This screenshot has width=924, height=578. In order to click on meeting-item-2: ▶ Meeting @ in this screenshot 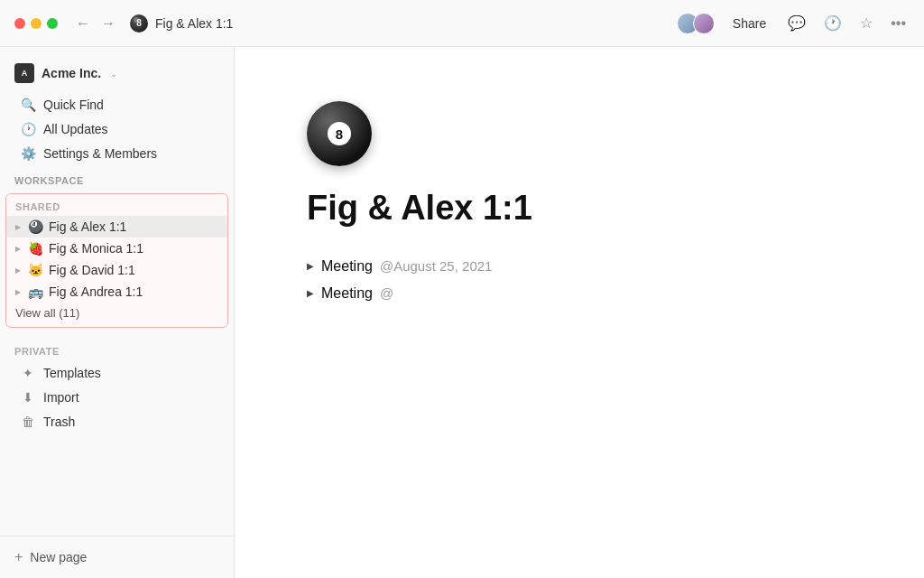, I will do `click(579, 294)`.